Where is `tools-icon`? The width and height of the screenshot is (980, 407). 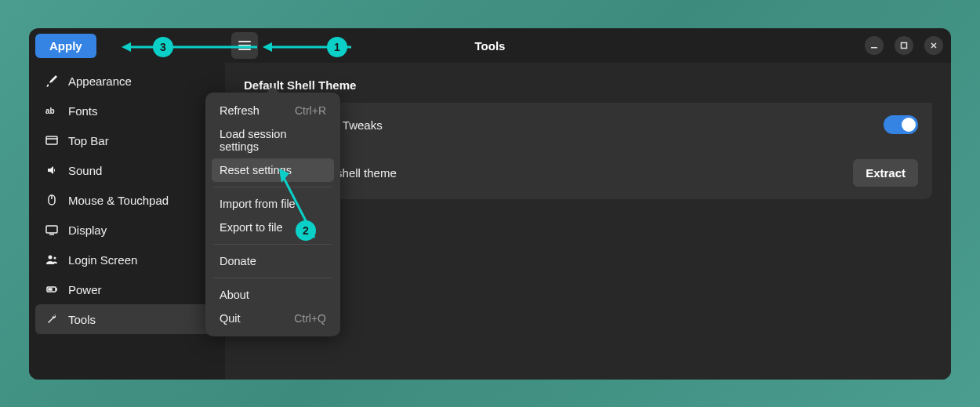
tools-icon is located at coordinates (52, 319).